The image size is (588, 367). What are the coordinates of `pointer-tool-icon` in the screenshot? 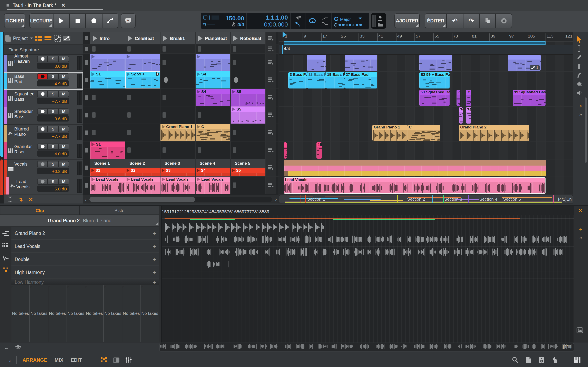 It's located at (581, 40).